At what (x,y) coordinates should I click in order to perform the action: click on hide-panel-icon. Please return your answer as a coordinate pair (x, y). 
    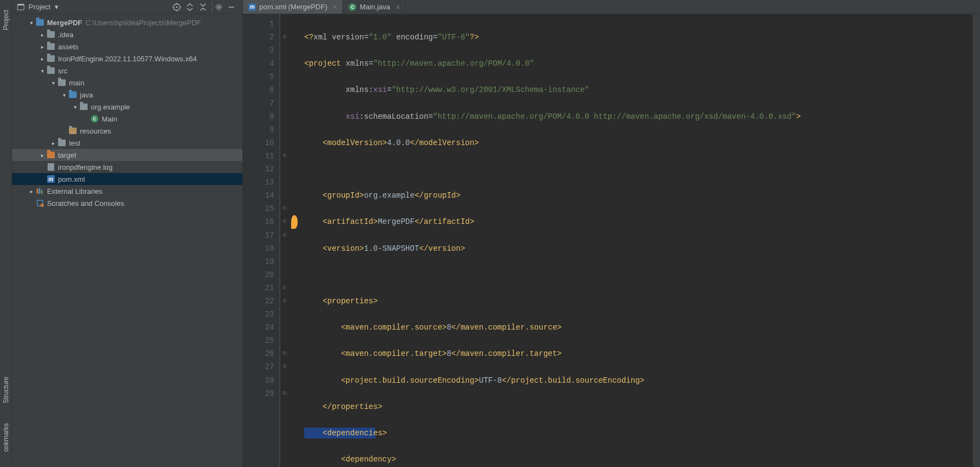
    Looking at the image, I should click on (231, 7).